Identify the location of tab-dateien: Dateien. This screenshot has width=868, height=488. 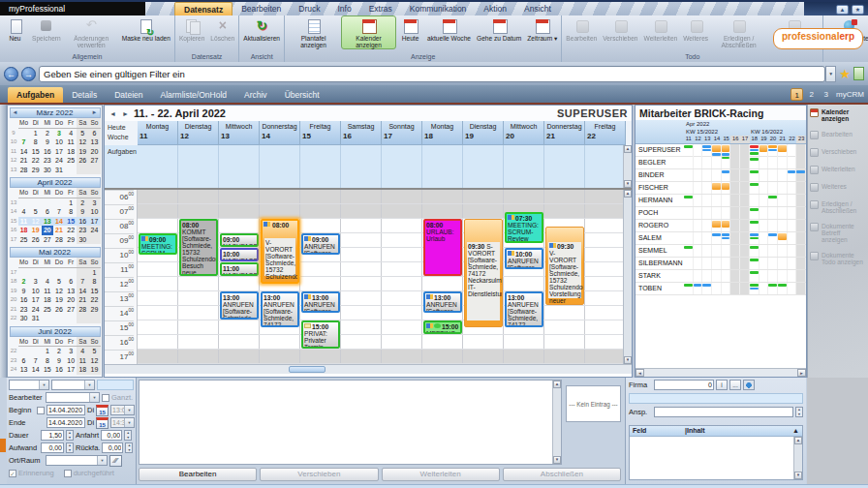
(128, 95).